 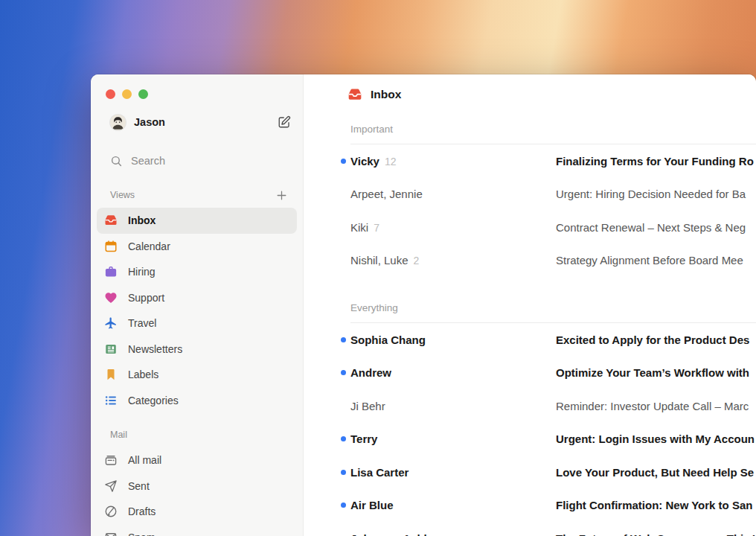 I want to click on zoom-window-button, so click(x=143, y=94).